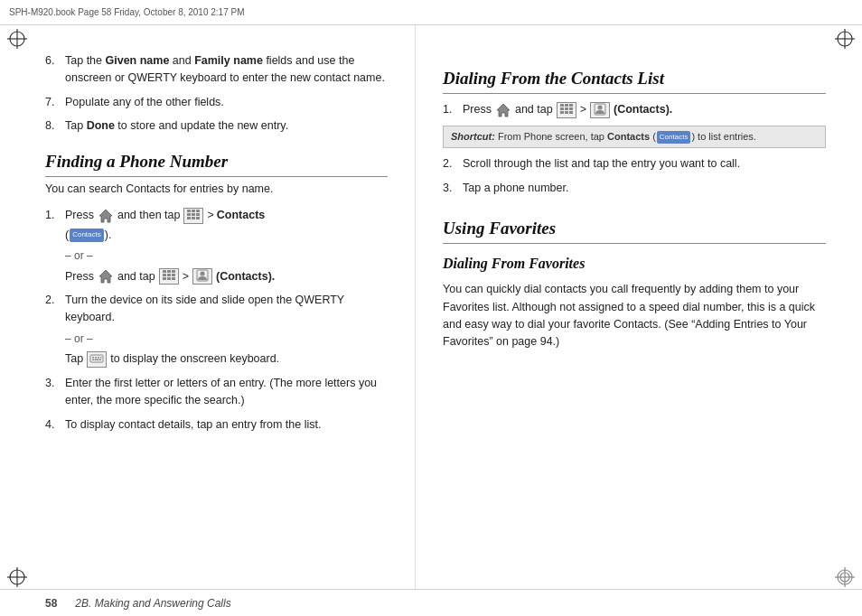  What do you see at coordinates (126, 13) in the screenshot?
I see `header-text: SPH-M920.book Page 58 Friday, October 8,…` at bounding box center [126, 13].